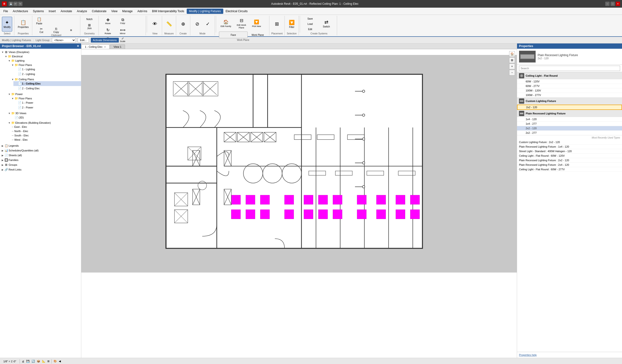  I want to click on tree-2-ceiling-elec: 📄 2 - Ceiling Elec, so click(47, 88).